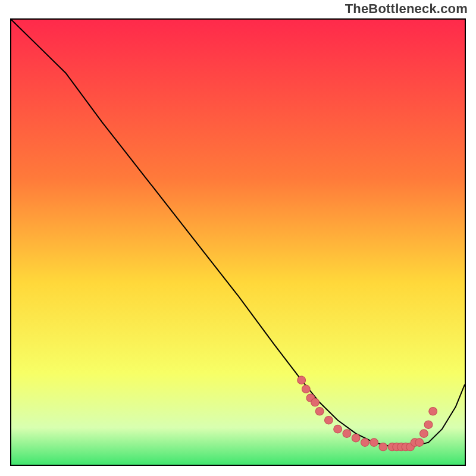 Image resolution: width=476 pixels, height=476 pixels. What do you see at coordinates (368, 414) in the screenshot?
I see `marker-group` at bounding box center [368, 414].